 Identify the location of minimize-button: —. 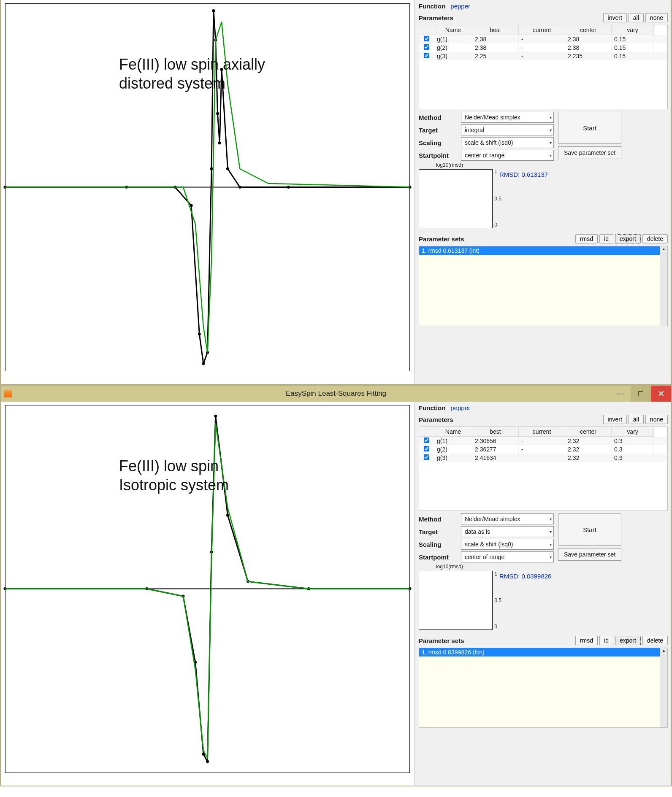
(621, 394).